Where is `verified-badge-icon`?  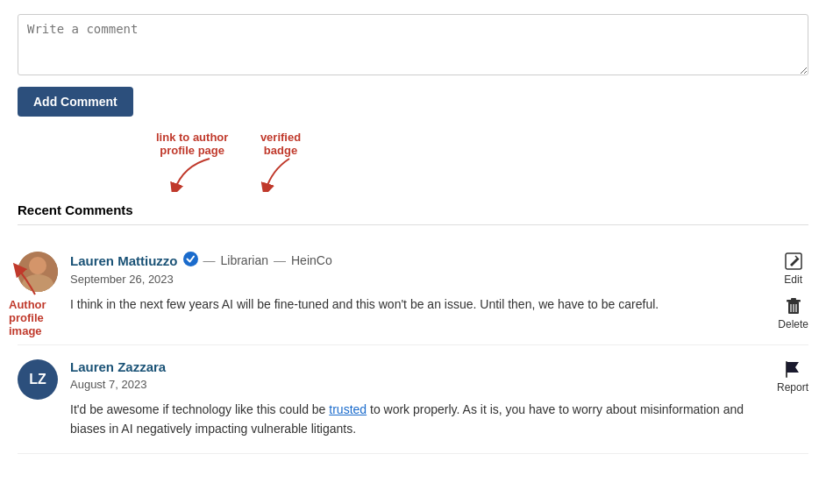
verified-badge-icon is located at coordinates (191, 260).